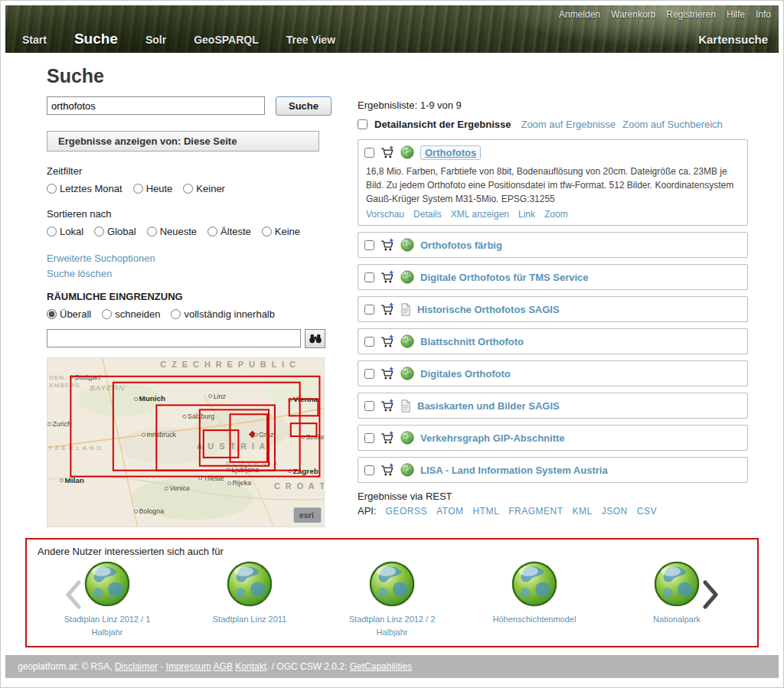  I want to click on result-title-link: LISA - Land Information System Austria, so click(514, 470).